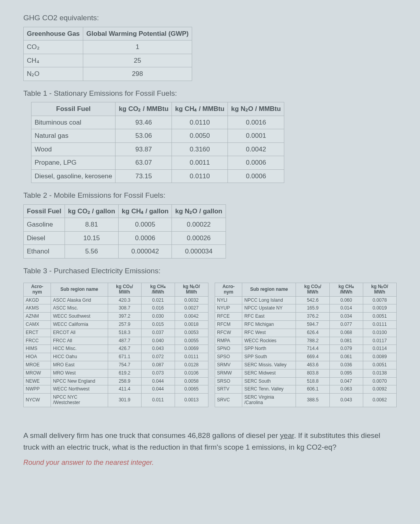 The width and height of the screenshot is (420, 524). I want to click on t3-n2o: 0.0058, so click(191, 382).